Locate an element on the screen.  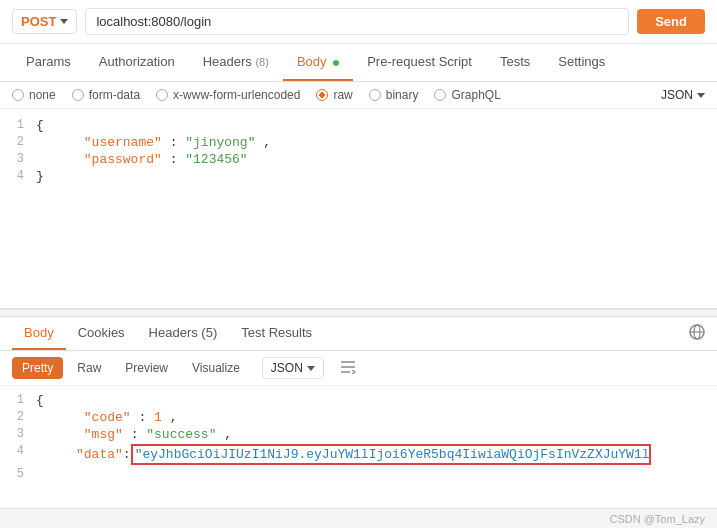
method-selector: POST is located at coordinates (44, 22).